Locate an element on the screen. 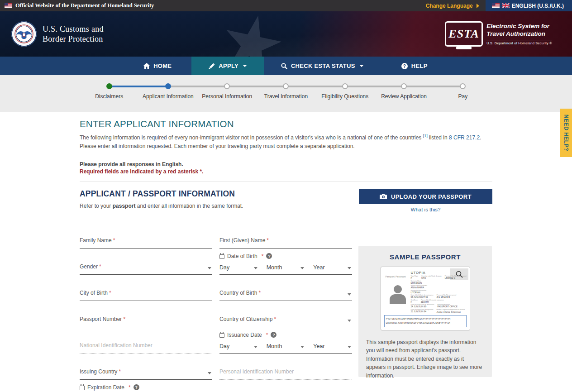 The height and width of the screenshot is (392, 572). issuance-date-group: Issuance Date* ? Day Month Year is located at coordinates (286, 343).